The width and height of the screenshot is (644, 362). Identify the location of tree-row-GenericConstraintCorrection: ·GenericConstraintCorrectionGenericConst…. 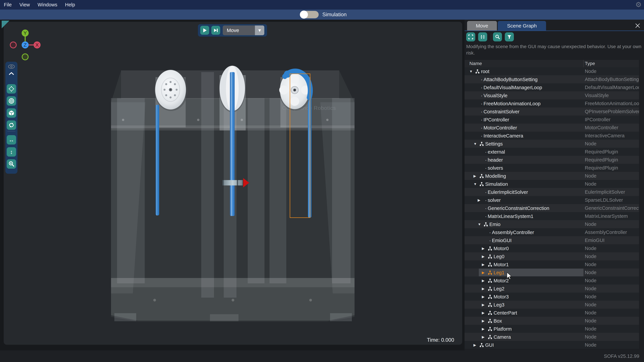
(552, 208).